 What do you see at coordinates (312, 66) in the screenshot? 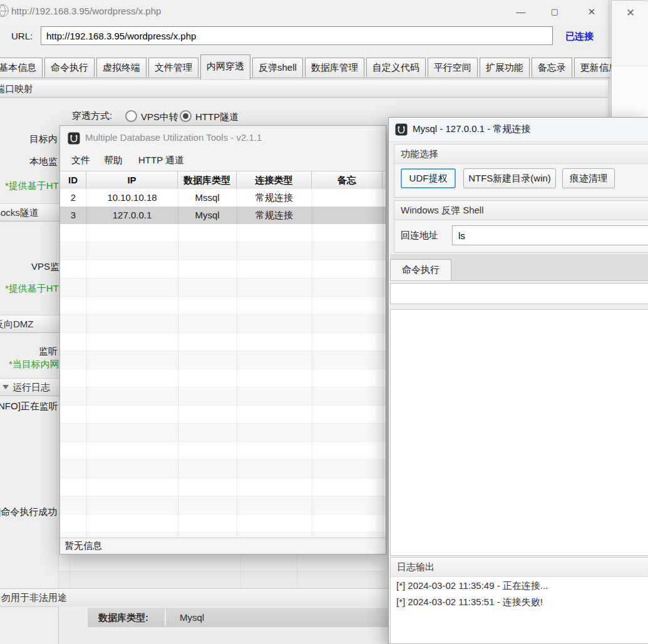
I see `main-tabstrip: 基本信息 命令执行 虚拟终端 文件管理 内网穿透 反弹shell 数据库管理 自…` at bounding box center [312, 66].